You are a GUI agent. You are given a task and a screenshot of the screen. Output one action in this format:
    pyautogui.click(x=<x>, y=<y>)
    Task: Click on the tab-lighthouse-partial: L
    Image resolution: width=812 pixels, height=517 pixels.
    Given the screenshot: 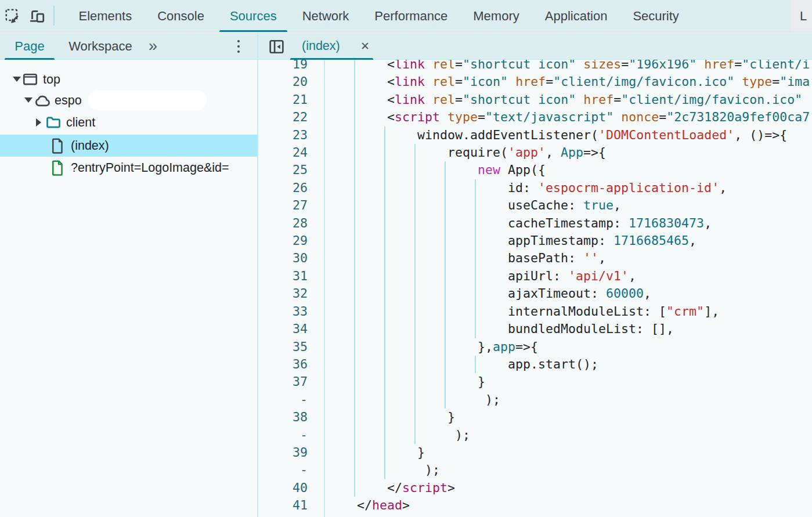 What is the action you would take?
    pyautogui.click(x=801, y=16)
    